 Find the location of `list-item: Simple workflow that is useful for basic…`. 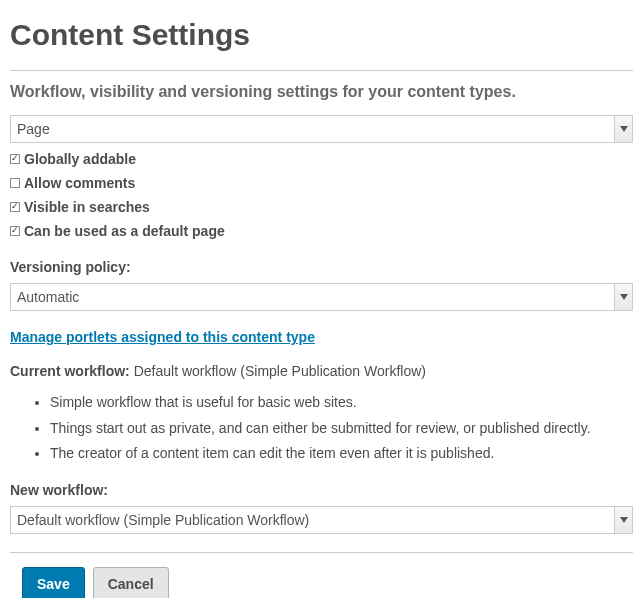

list-item: Simple workflow that is useful for basic… is located at coordinates (342, 403).